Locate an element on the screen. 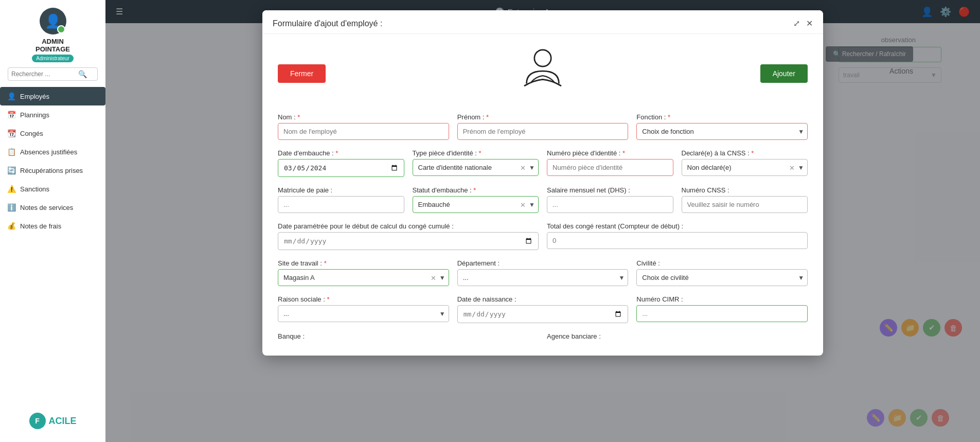 The image size is (980, 442). numero-piece-input is located at coordinates (610, 168).